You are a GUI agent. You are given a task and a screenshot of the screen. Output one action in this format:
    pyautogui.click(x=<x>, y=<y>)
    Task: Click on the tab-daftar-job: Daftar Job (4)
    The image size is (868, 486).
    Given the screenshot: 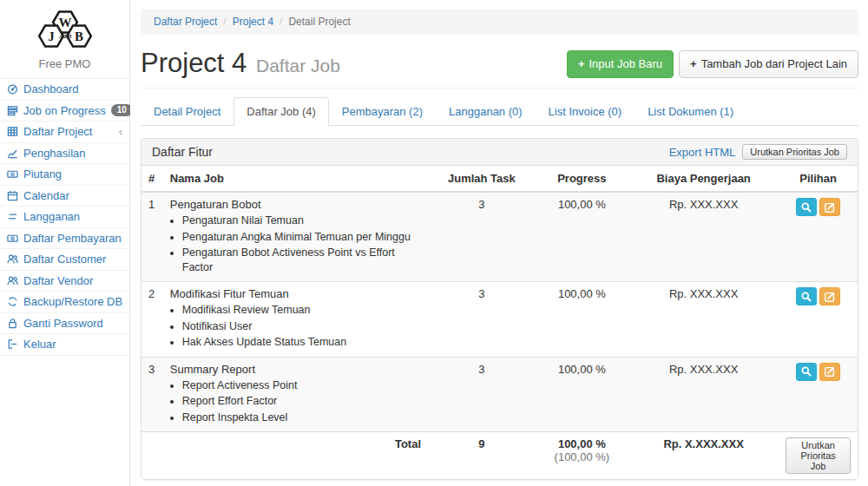 What is the action you would take?
    pyautogui.click(x=281, y=111)
    